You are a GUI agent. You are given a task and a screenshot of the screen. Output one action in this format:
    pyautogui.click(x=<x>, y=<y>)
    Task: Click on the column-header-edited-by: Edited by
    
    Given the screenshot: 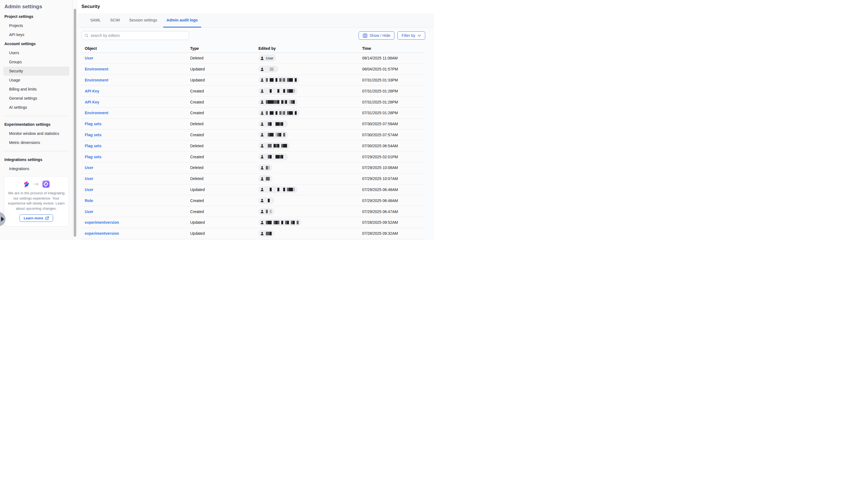 What is the action you would take?
    pyautogui.click(x=310, y=49)
    